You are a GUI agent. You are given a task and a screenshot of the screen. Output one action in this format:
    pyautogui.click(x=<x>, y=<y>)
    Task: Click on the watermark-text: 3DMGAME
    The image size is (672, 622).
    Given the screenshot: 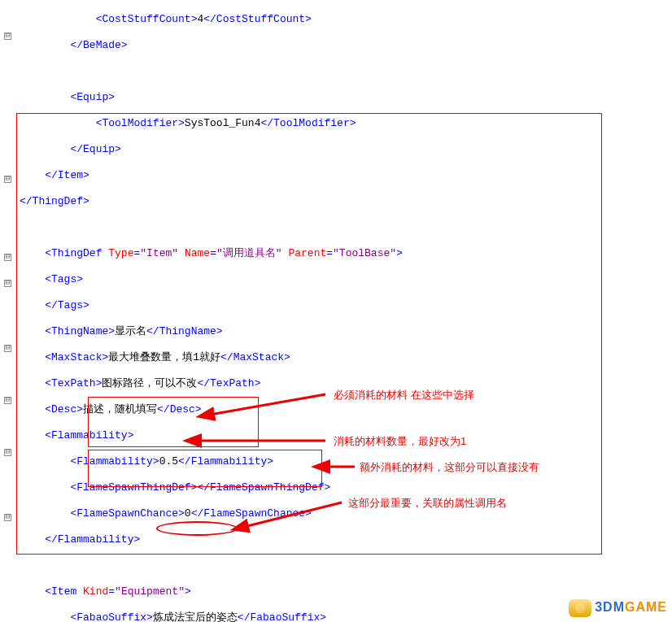 What is the action you would take?
    pyautogui.click(x=631, y=607)
    